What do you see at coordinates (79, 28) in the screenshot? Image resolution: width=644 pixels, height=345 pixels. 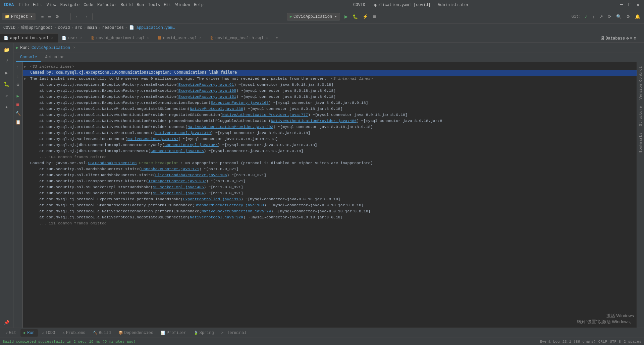 I see `breadcrumb-src: src` at bounding box center [79, 28].